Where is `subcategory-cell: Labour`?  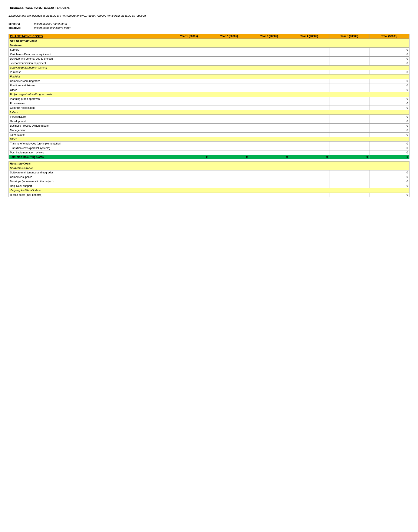 subcategory-cell: Labour is located at coordinates (209, 112).